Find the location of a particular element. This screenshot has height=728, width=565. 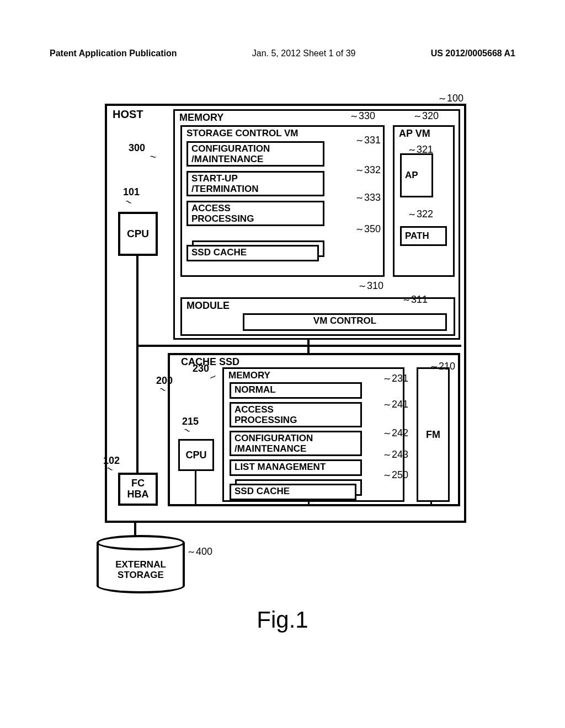

ref-250: 250 is located at coordinates (396, 475).